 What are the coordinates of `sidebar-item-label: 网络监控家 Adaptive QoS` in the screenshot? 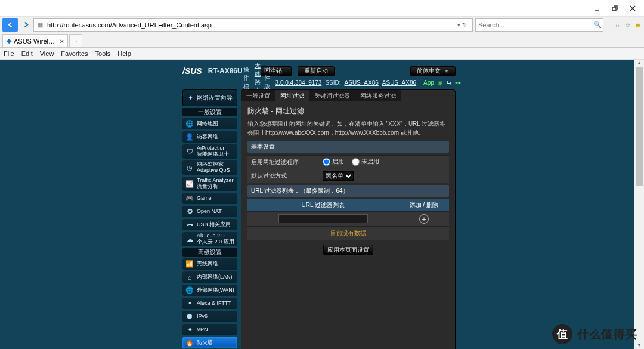 It's located at (216, 168).